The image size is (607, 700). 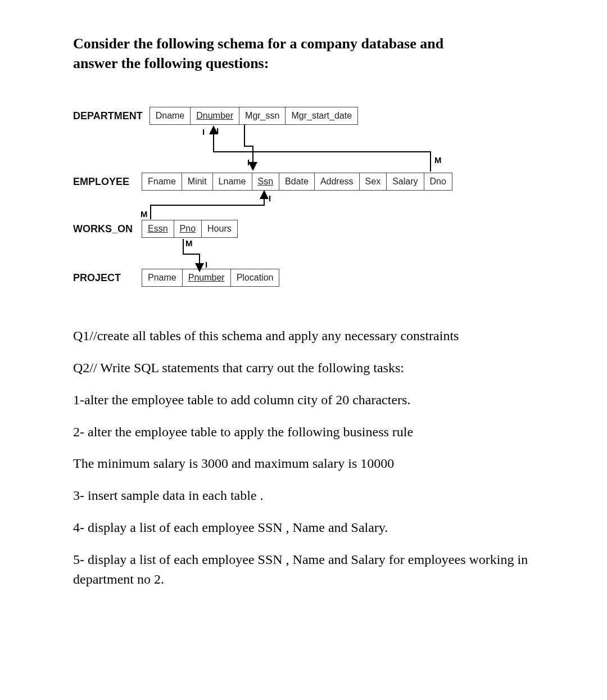 What do you see at coordinates (337, 182) in the screenshot?
I see `col: Address` at bounding box center [337, 182].